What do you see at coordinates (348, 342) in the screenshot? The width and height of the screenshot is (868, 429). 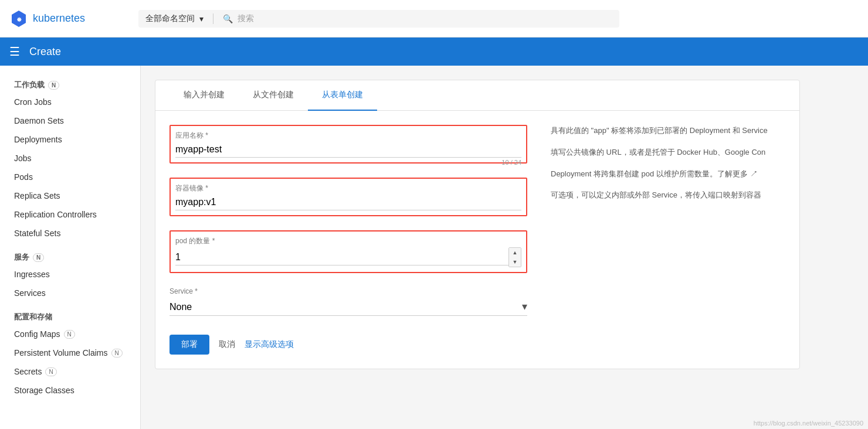 I see `action-bar: 部署 取消 显示高级选项` at bounding box center [348, 342].